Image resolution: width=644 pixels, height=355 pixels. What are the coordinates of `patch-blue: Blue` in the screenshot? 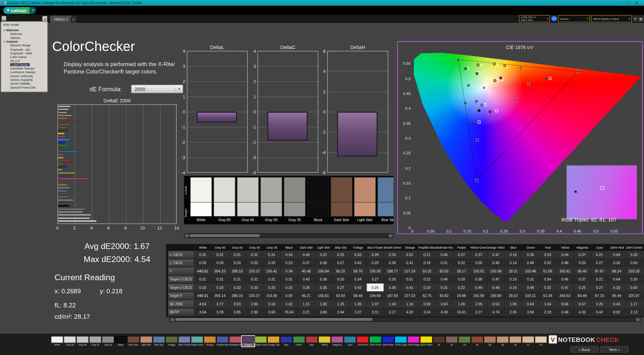 It's located at (286, 342).